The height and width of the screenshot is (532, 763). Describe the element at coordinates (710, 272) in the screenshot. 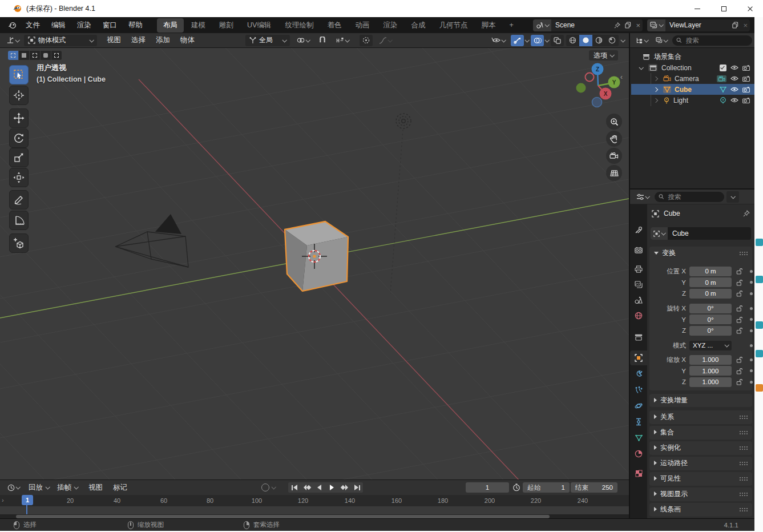

I see `location-x-field: 0 m` at that location.